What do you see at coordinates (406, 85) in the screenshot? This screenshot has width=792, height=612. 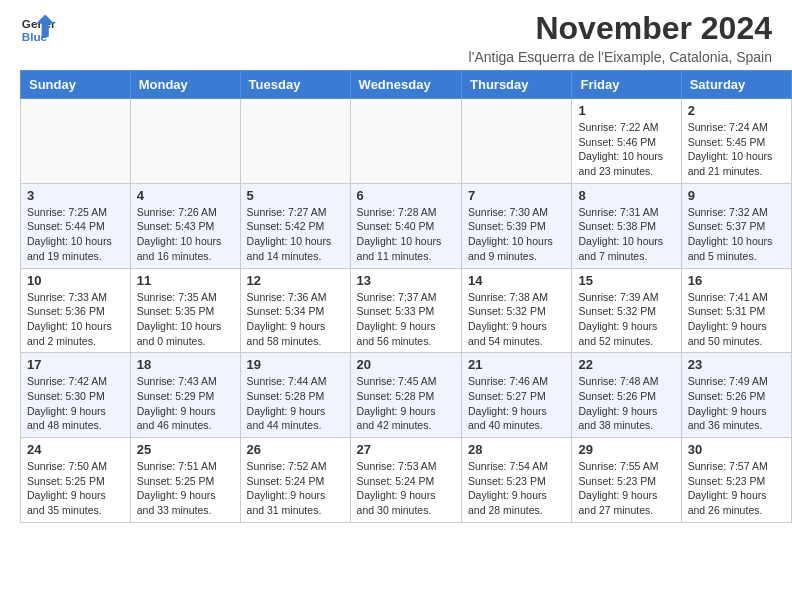 I see `weekday-header-row: SundayMondayTuesdayWednesdayThursdayFrid…` at bounding box center [406, 85].